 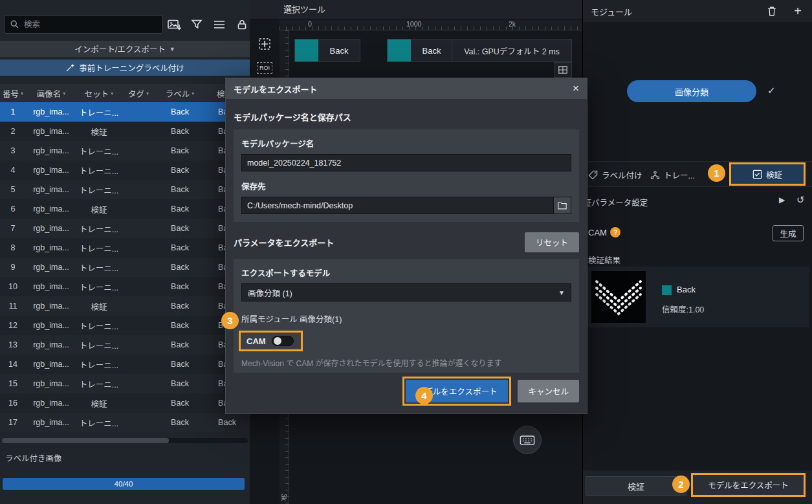 What do you see at coordinates (563, 70) in the screenshot?
I see `grid-view-icon` at bounding box center [563, 70].